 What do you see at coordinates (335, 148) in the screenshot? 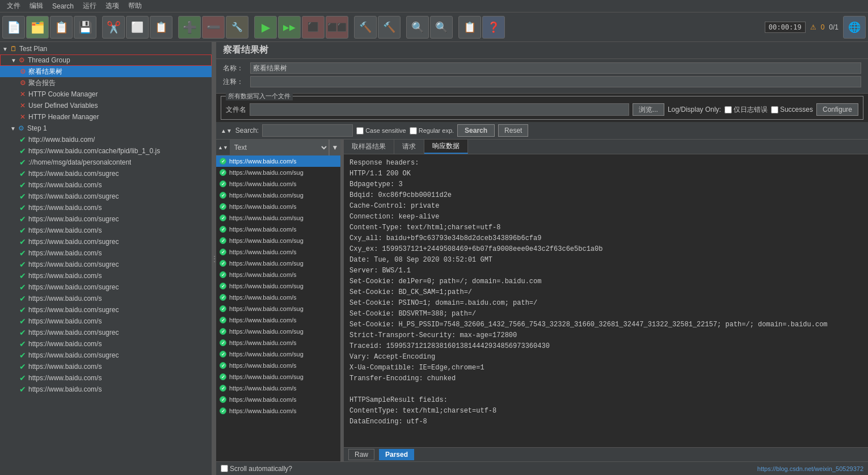
I see `dropdown-arrow: ▼` at bounding box center [335, 148].